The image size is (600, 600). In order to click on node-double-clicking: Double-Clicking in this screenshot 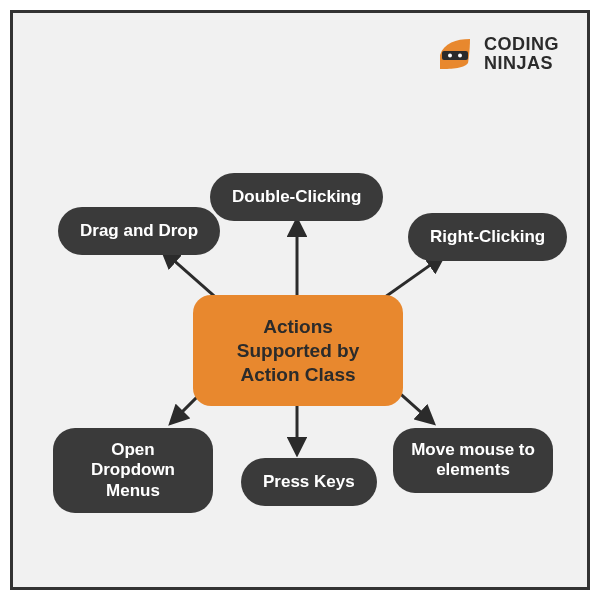, I will do `click(296, 197)`.